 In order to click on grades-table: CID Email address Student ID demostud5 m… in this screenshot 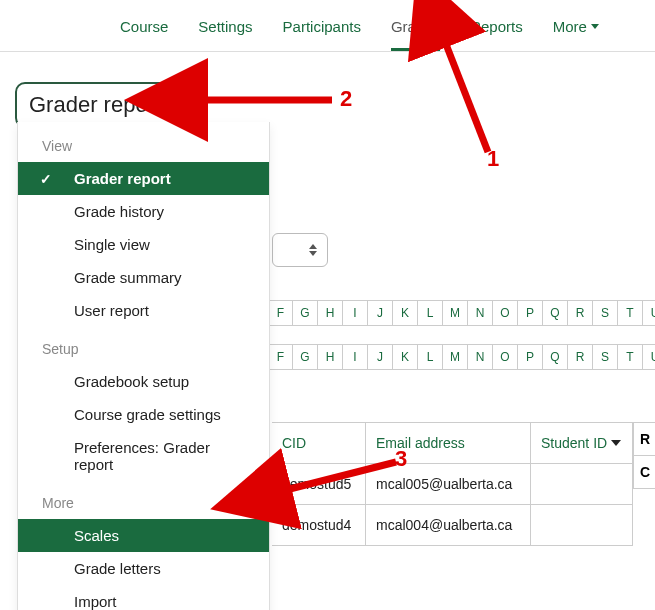, I will do `click(452, 484)`.